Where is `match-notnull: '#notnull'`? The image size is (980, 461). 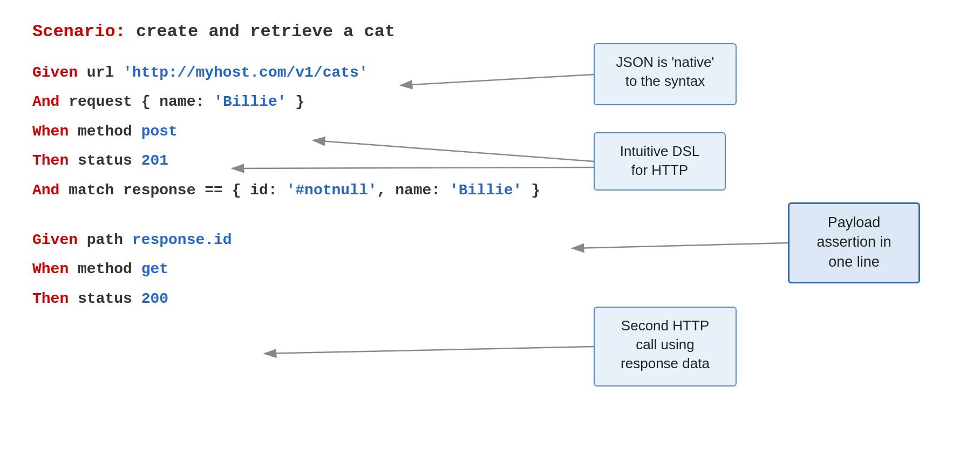 match-notnull: '#notnull' is located at coordinates (332, 190).